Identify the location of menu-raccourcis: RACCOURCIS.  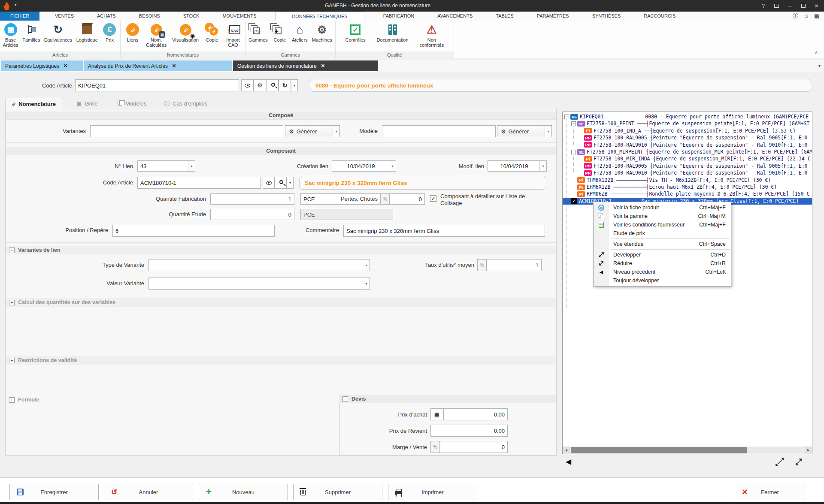
(660, 16).